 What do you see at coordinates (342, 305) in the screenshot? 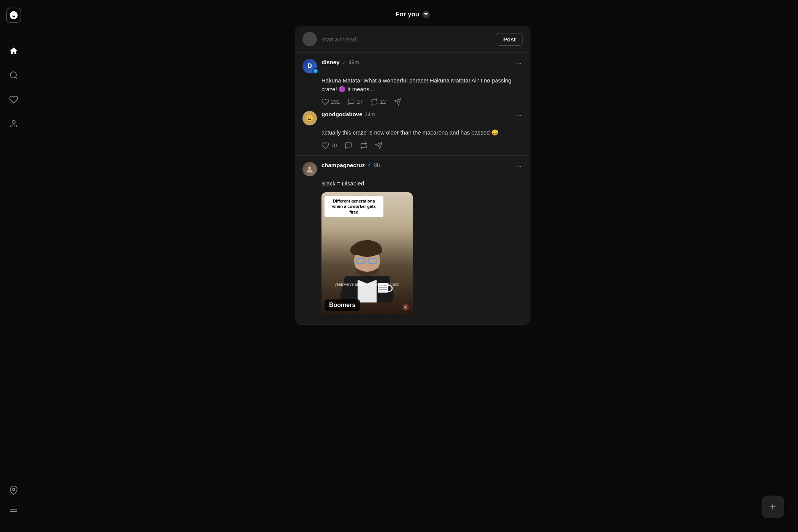
I see `image-boomers-label: Boomers` at bounding box center [342, 305].